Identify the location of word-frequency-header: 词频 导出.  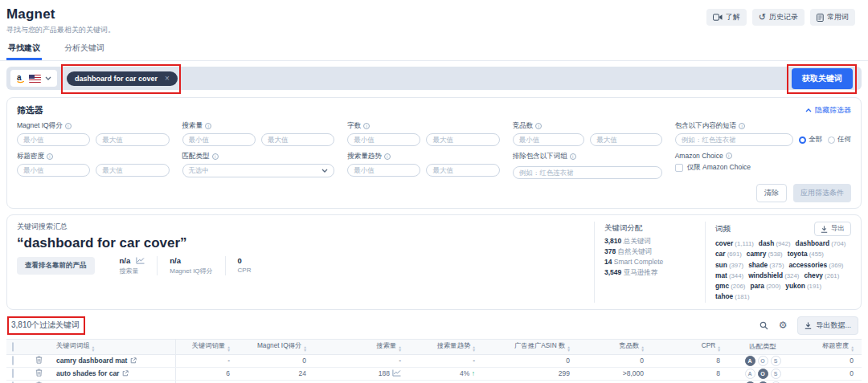
(783, 229).